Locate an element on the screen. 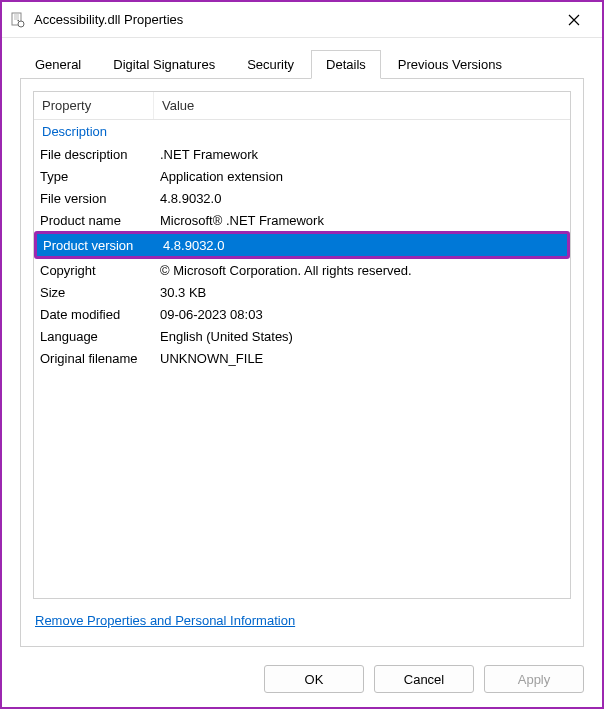 This screenshot has width=604, height=709. prop-label: Size is located at coordinates (94, 292).